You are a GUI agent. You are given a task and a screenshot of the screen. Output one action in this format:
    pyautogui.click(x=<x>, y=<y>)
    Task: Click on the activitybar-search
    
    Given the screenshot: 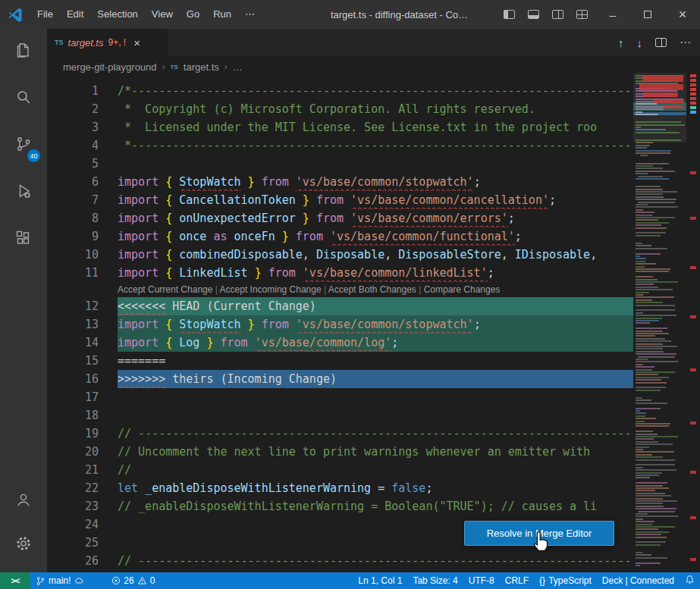 What is the action you would take?
    pyautogui.click(x=24, y=99)
    